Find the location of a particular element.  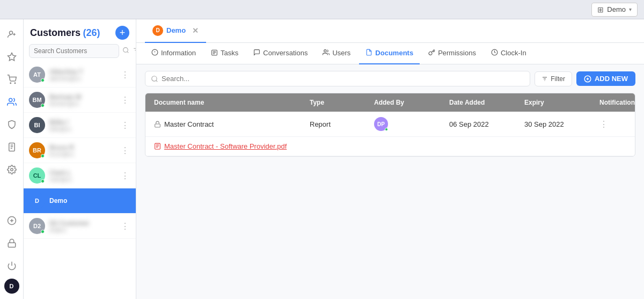

user-avatar-nav: D is located at coordinates (12, 286).